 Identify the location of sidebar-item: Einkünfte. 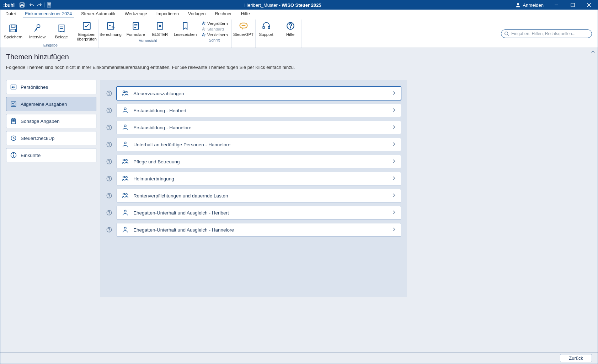
(51, 155).